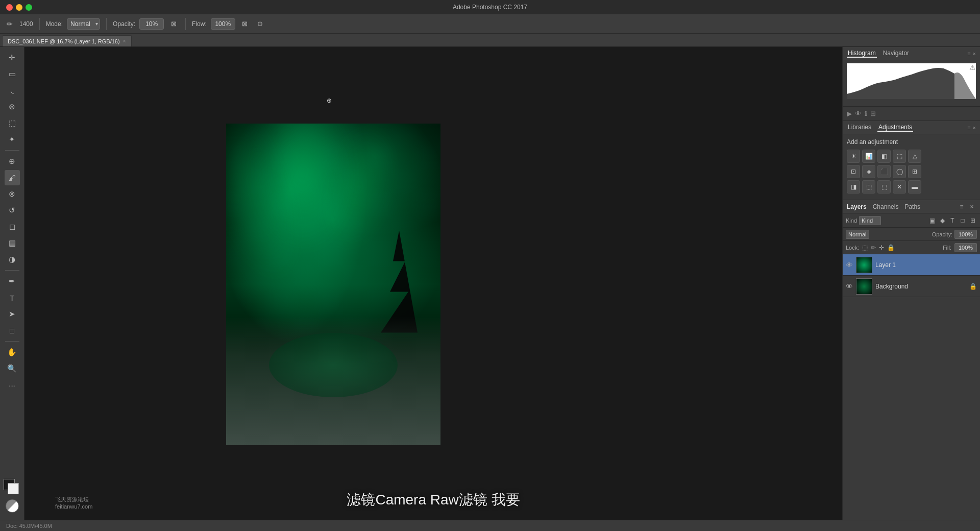  Describe the element at coordinates (223, 24) in the screenshot. I see `flow-input` at that location.